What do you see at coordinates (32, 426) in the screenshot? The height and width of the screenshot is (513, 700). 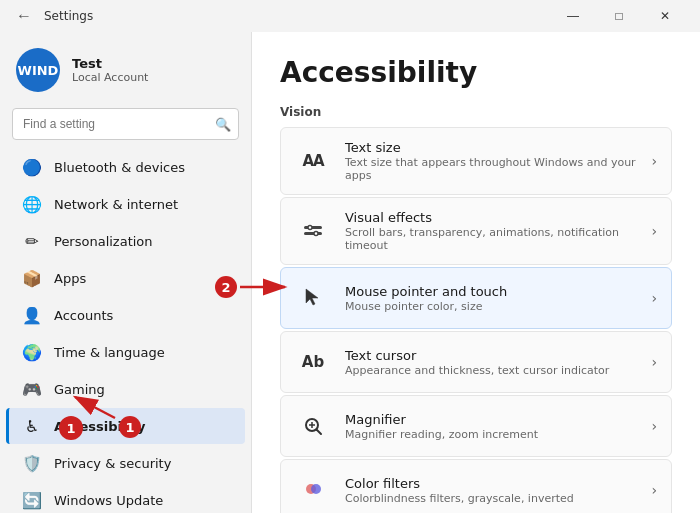 I see `accessibility-icon: ♿` at bounding box center [32, 426].